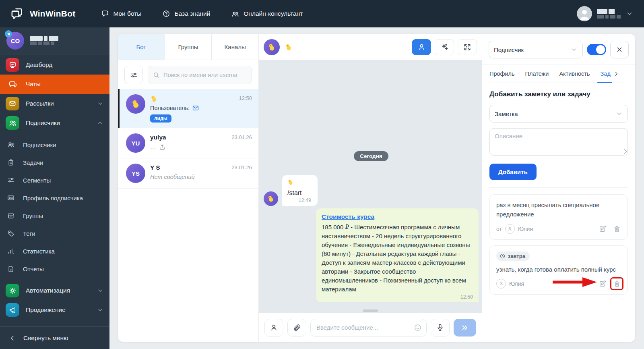 This screenshot has width=644, height=349. Describe the element at coordinates (46, 338) in the screenshot. I see `collapse-menu-label: Свернуть меню` at that location.